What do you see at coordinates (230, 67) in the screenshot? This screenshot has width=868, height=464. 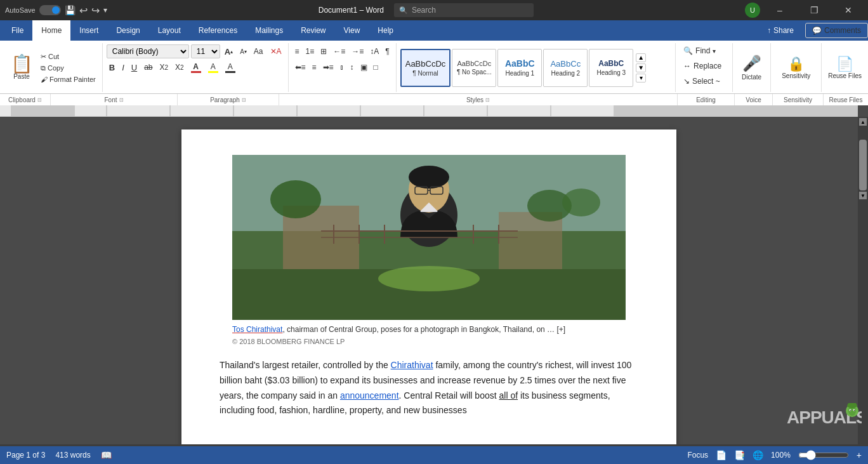 I see `shade-icon: A` at bounding box center [230, 67].